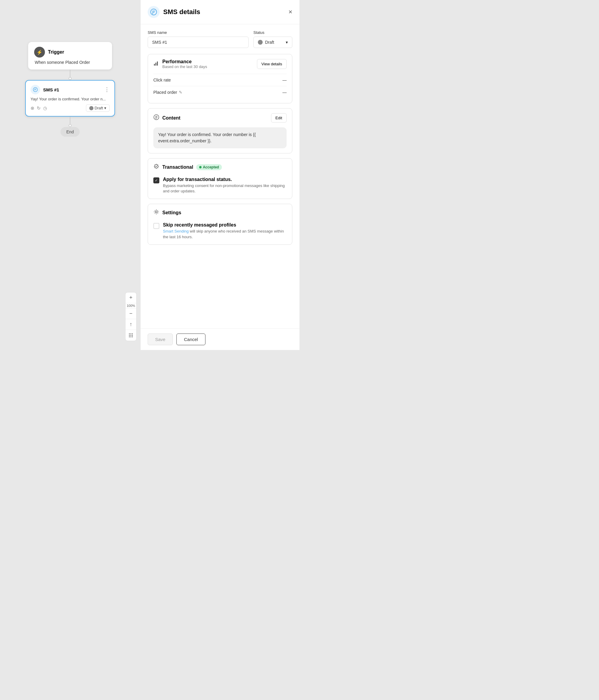 This screenshot has height=700, width=599. What do you see at coordinates (209, 167) in the screenshot?
I see `accepted-badge: Accepted` at bounding box center [209, 167].